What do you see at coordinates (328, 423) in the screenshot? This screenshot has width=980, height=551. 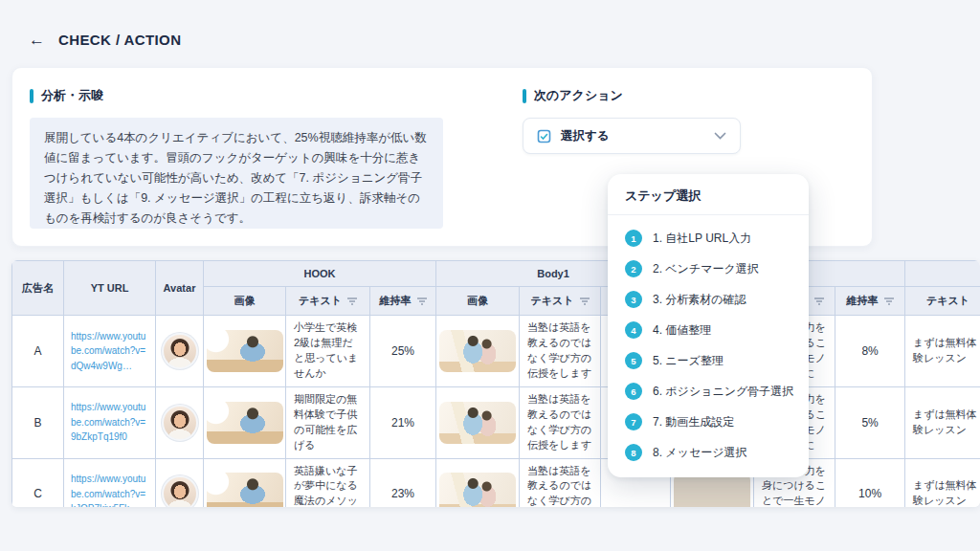 I see `hook-text-cell: 期間限定の無料体験で子供の可能性を広げる` at bounding box center [328, 423].